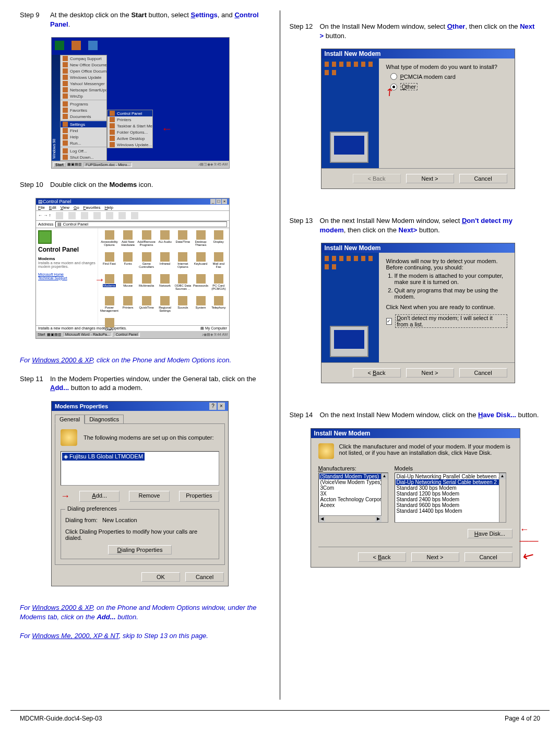 The image size is (560, 743). Describe the element at coordinates (42, 208) in the screenshot. I see `menu-file: File` at that location.